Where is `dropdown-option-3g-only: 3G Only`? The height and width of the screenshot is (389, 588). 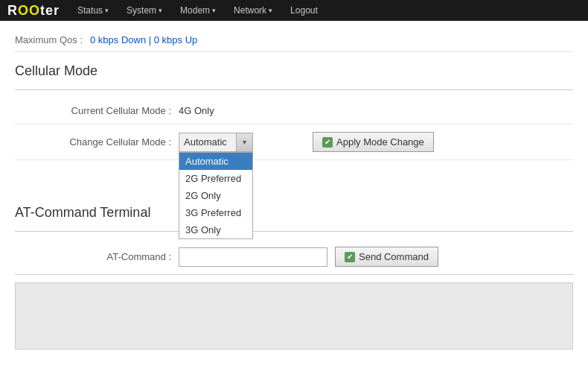 dropdown-option-3g-only: 3G Only is located at coordinates (216, 230).